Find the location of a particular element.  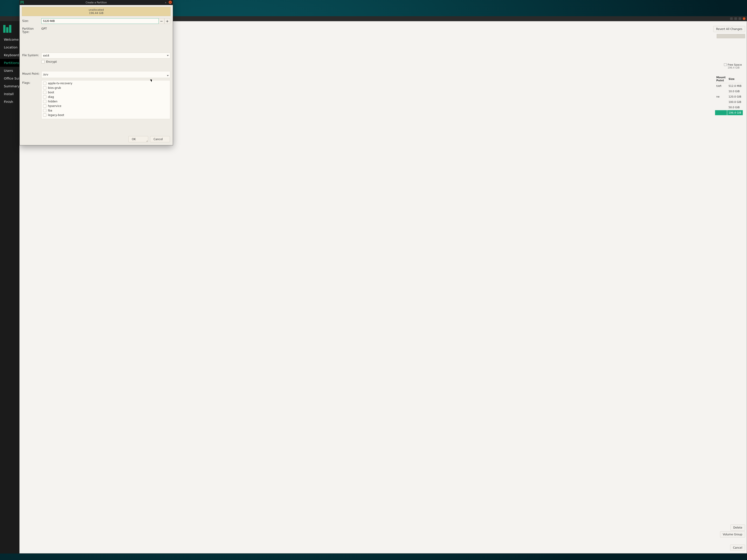

col-size: Size is located at coordinates (735, 79).